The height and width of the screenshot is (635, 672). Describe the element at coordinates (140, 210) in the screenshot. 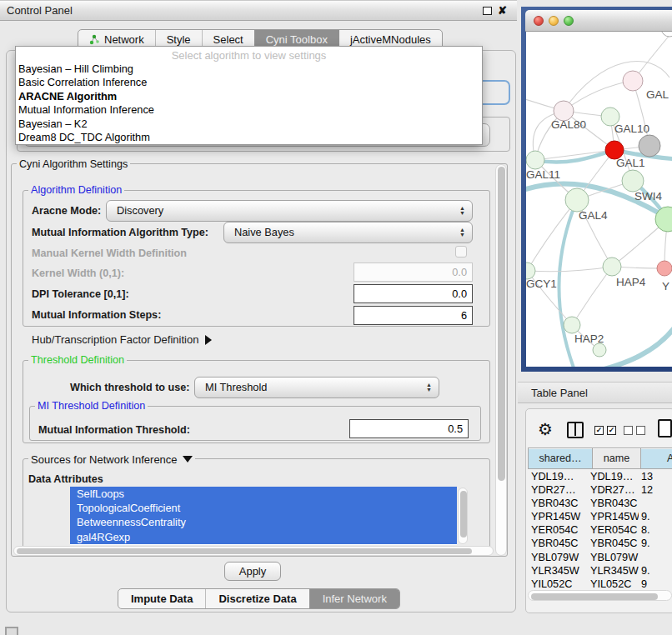

I see `aracne-mode-value: Discovery` at that location.